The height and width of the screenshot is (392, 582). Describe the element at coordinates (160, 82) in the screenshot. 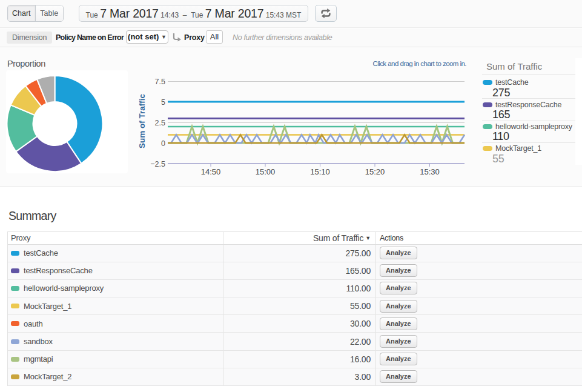

I see `svg-text: 7.5` at that location.